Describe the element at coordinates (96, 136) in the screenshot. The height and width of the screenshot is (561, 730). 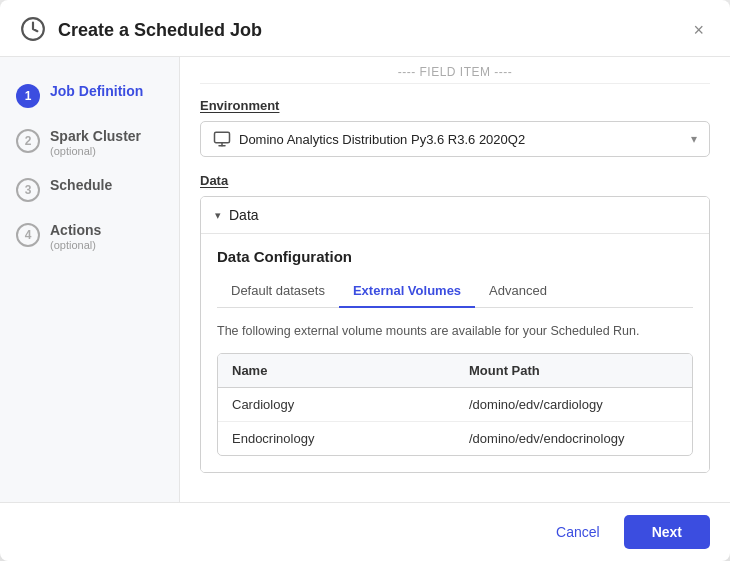
I see `step2-label: Spark Cluster` at that location.